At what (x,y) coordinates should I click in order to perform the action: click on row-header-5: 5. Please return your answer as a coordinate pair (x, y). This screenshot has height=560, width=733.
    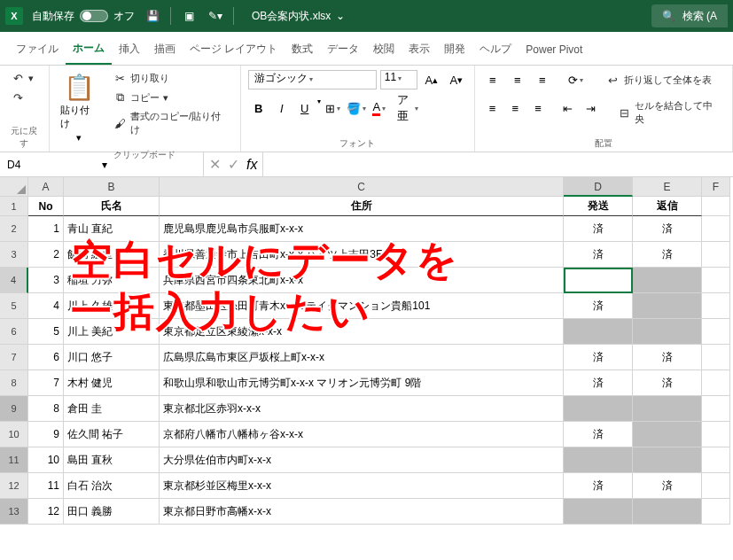
    Looking at the image, I should click on (14, 307).